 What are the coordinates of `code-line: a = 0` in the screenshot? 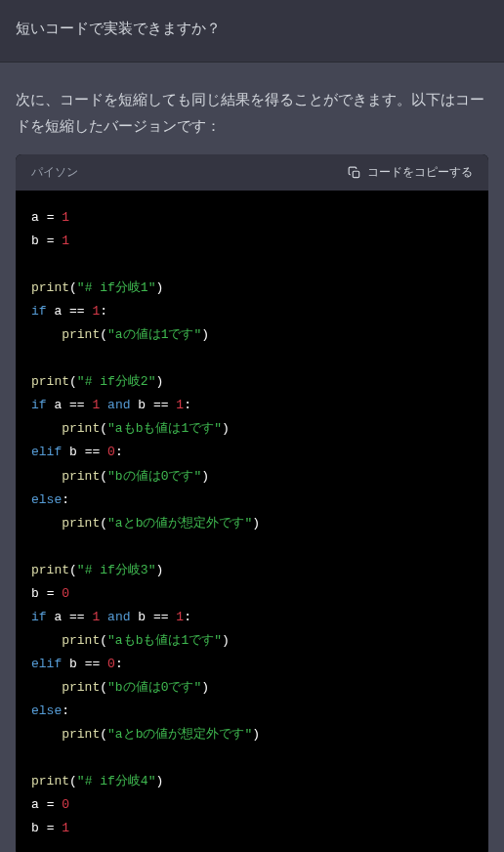 It's located at (51, 805).